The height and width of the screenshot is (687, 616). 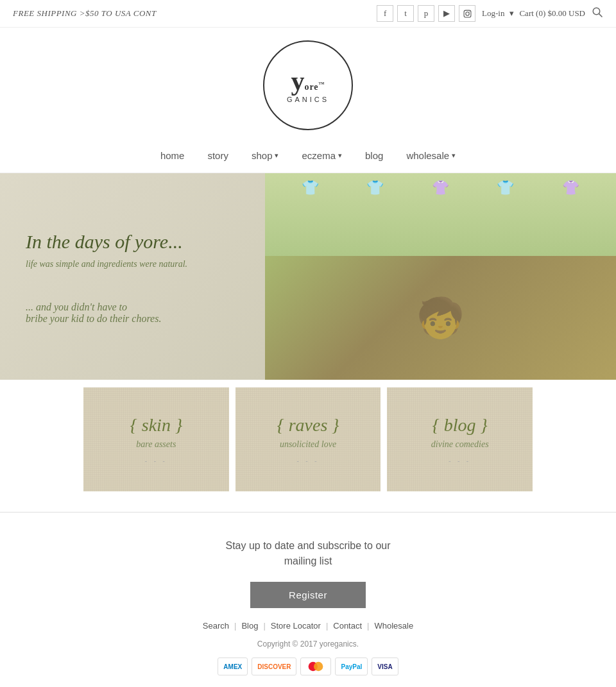 I want to click on raves-box-text: { raves } unsolicited love - - -, so click(x=308, y=440).